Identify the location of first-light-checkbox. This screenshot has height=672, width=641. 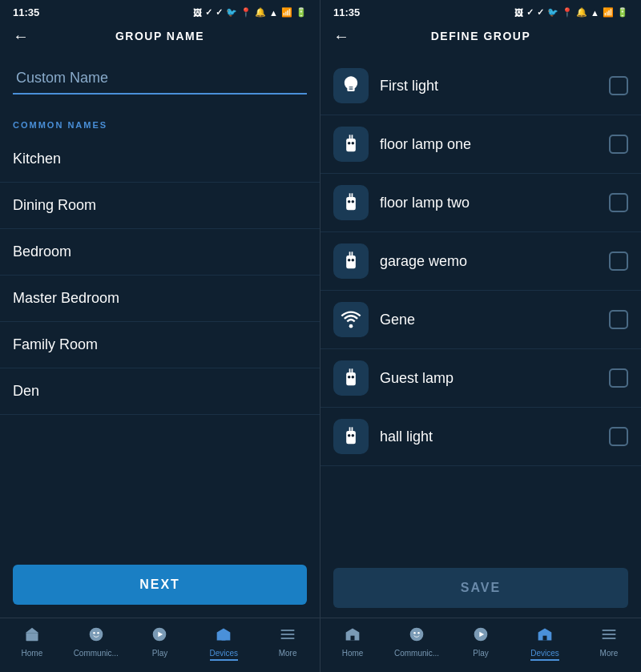
(619, 86).